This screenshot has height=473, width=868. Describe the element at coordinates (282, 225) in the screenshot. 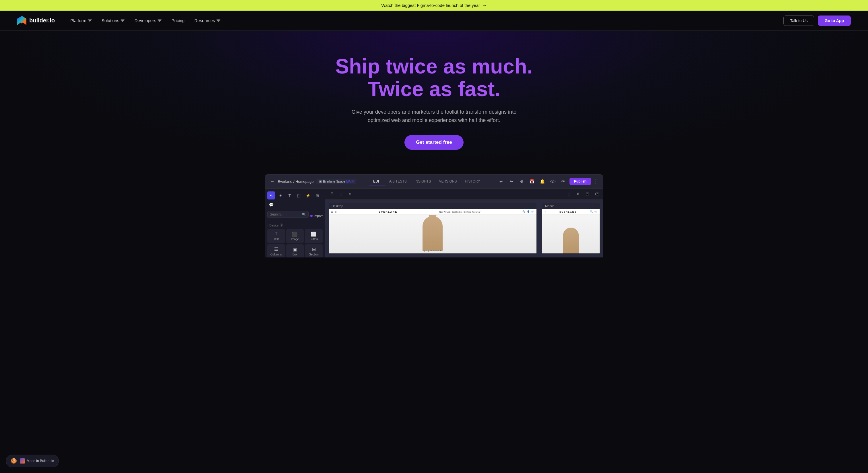

I see `info-icon: ⓘ` at that location.